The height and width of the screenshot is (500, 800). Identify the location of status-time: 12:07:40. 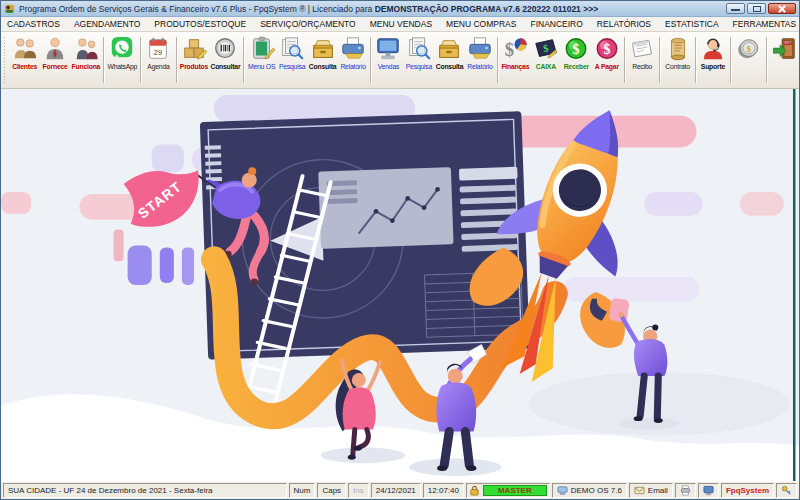
(444, 490).